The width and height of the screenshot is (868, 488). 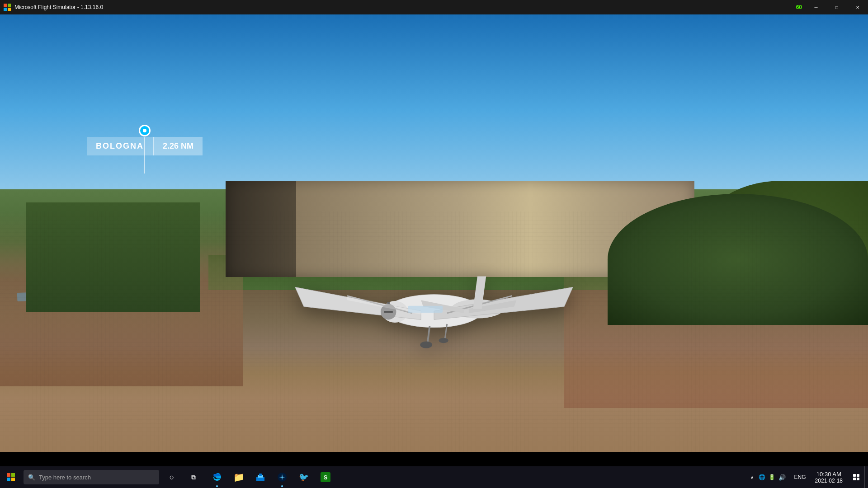 What do you see at coordinates (193, 477) in the screenshot?
I see `task-view-icon: ⧉` at bounding box center [193, 477].